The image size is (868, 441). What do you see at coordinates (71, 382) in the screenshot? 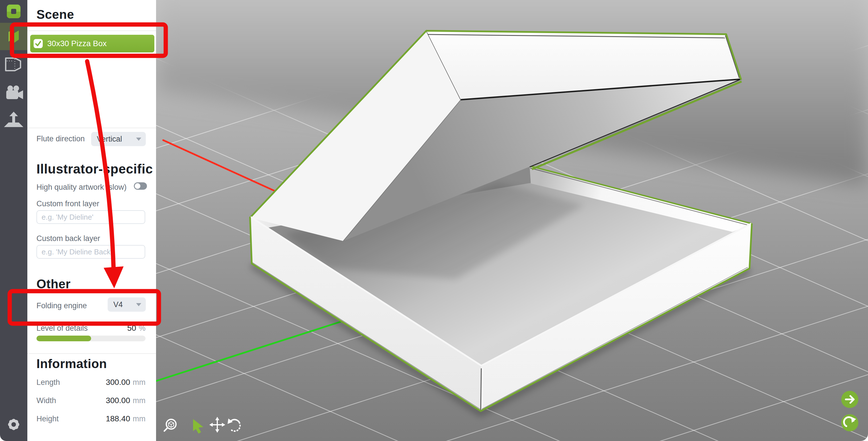
I see `length-label: Length` at bounding box center [71, 382].